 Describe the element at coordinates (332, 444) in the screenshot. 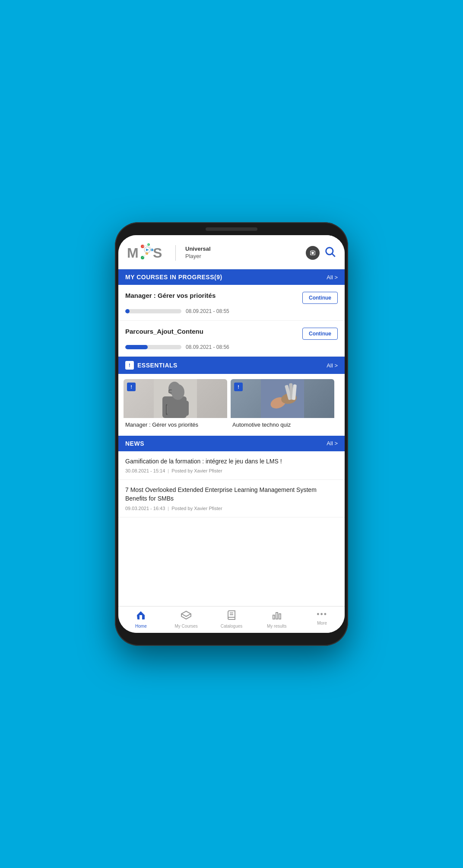

I see `news-all-link: All >` at that location.